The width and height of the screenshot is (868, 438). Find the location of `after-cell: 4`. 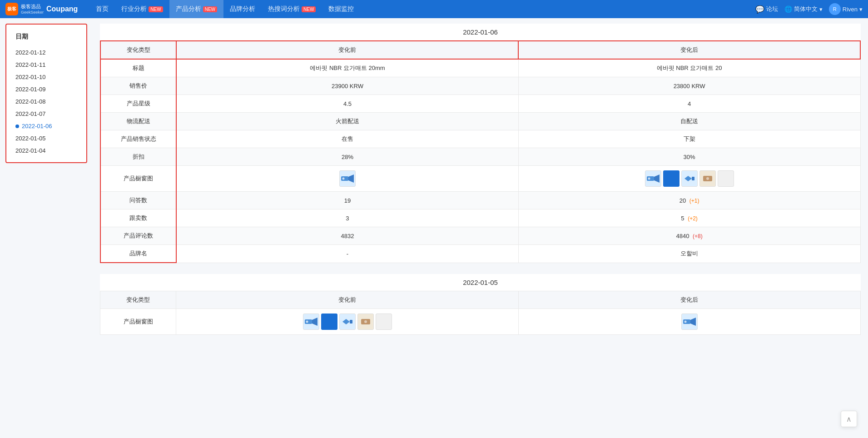

after-cell: 4 is located at coordinates (689, 104).